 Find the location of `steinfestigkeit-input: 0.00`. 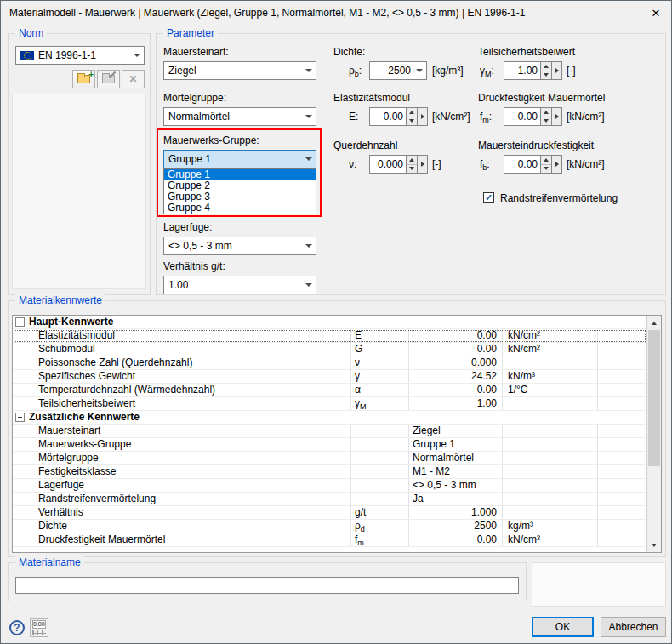

steinfestigkeit-input: 0.00 is located at coordinates (522, 164).